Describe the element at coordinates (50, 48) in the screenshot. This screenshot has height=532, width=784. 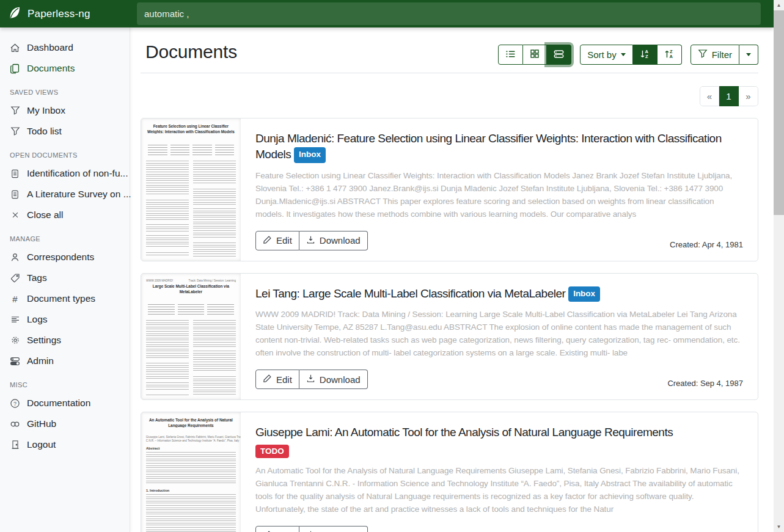
I see `sidebar-item-label: Dashboard` at that location.